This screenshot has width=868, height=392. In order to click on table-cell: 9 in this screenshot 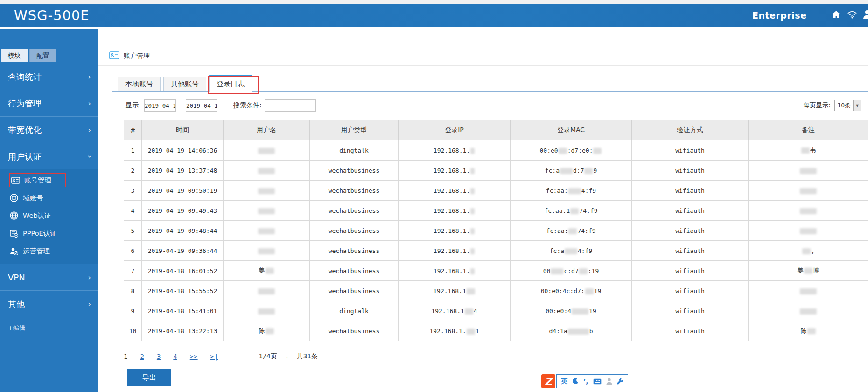, I will do `click(133, 311)`.